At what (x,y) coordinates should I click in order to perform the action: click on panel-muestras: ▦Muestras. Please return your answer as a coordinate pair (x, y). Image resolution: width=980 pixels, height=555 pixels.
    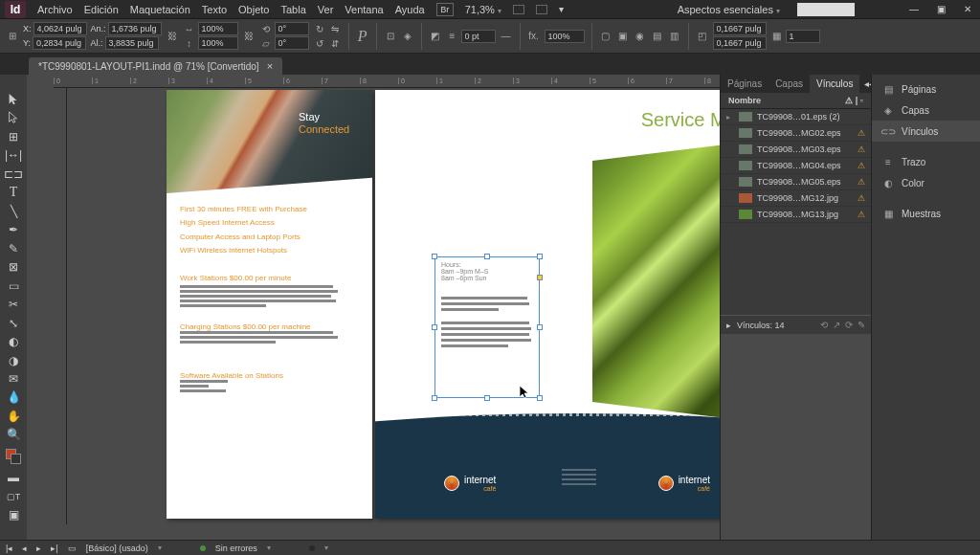
    Looking at the image, I should click on (926, 213).